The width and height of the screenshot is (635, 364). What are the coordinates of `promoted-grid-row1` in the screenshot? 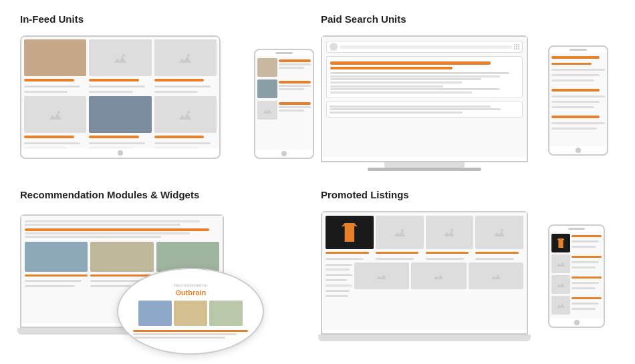 It's located at (424, 238).